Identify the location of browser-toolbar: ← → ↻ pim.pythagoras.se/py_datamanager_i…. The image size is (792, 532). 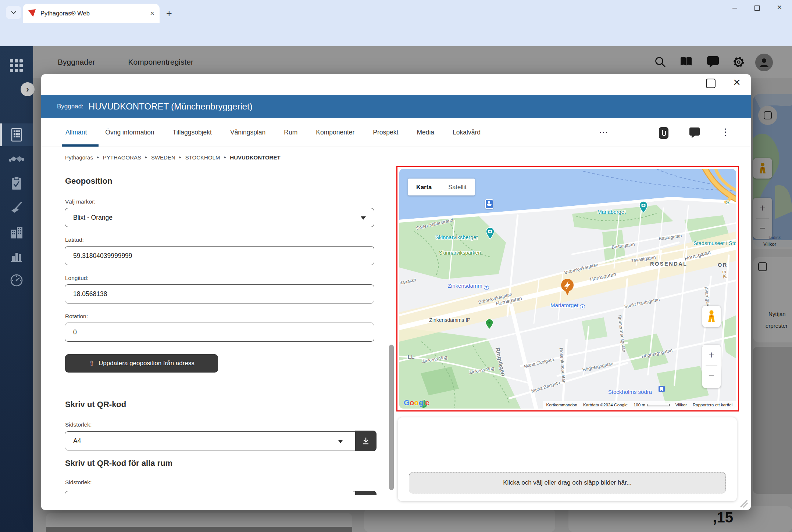
(396, 35).